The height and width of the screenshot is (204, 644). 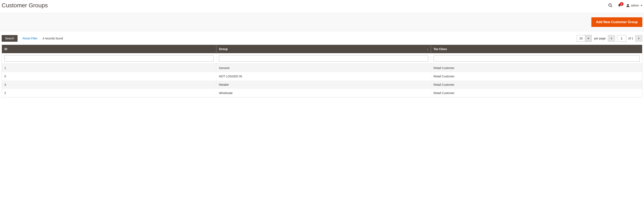 What do you see at coordinates (625, 5) in the screenshot?
I see `header-actions: 1 admin` at bounding box center [625, 5].